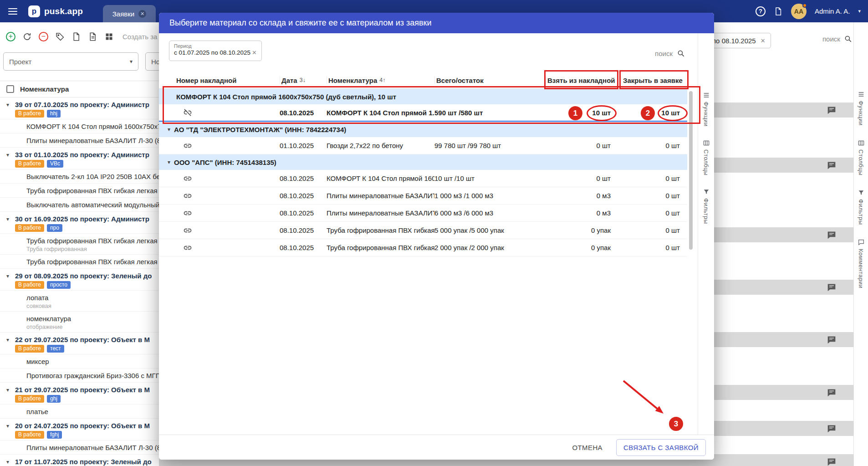 The height and width of the screenshot is (466, 868). Describe the element at coordinates (71, 61) in the screenshot. I see `project-select: Проект ▾` at that location.